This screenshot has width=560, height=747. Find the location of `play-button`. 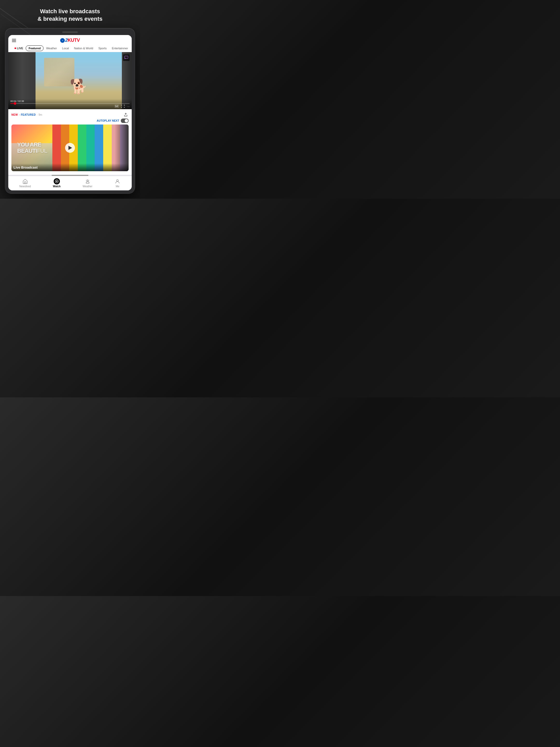

play-button is located at coordinates (70, 148).